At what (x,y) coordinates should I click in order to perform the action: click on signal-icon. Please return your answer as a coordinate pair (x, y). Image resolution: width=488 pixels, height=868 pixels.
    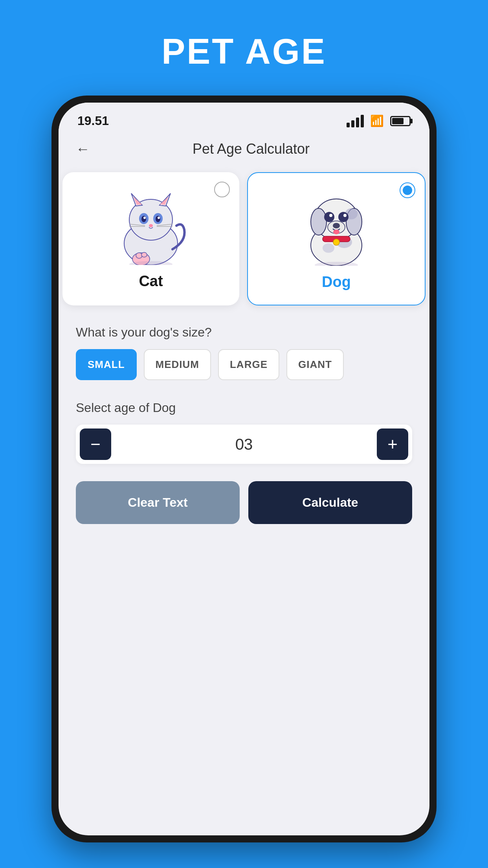
    Looking at the image, I should click on (355, 121).